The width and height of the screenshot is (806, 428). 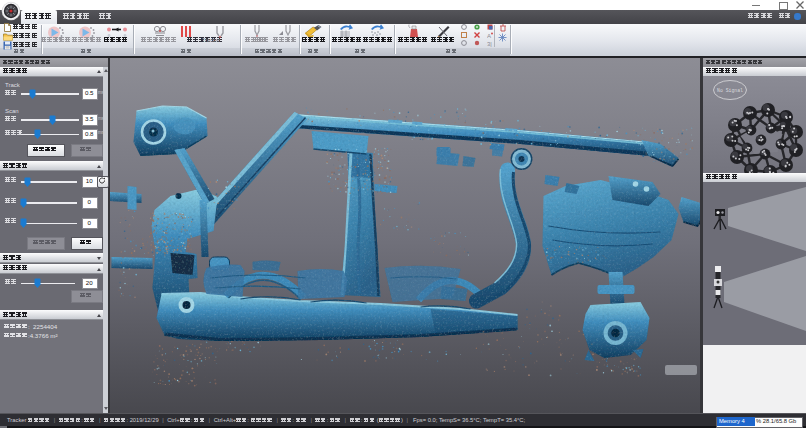 What do you see at coordinates (489, 36) in the screenshot?
I see `svg-text: A` at bounding box center [489, 36].